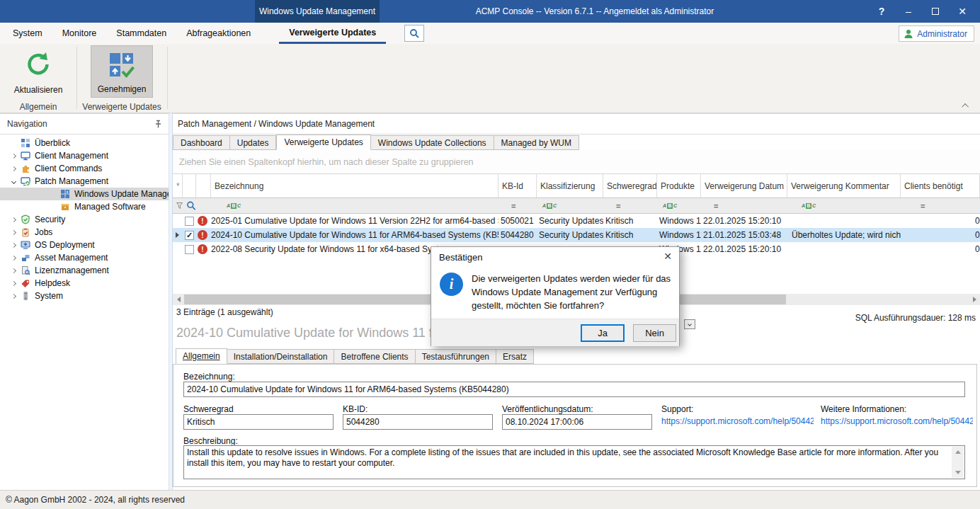  Describe the element at coordinates (537, 143) in the screenshot. I see `tab-managed-by-wum: Managed by WUM` at that location.